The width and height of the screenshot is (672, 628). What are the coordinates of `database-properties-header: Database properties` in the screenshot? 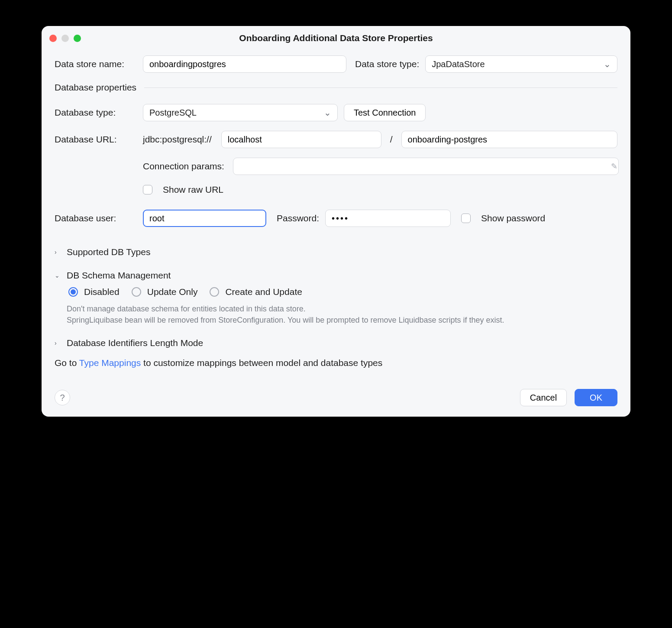 It's located at (336, 87).